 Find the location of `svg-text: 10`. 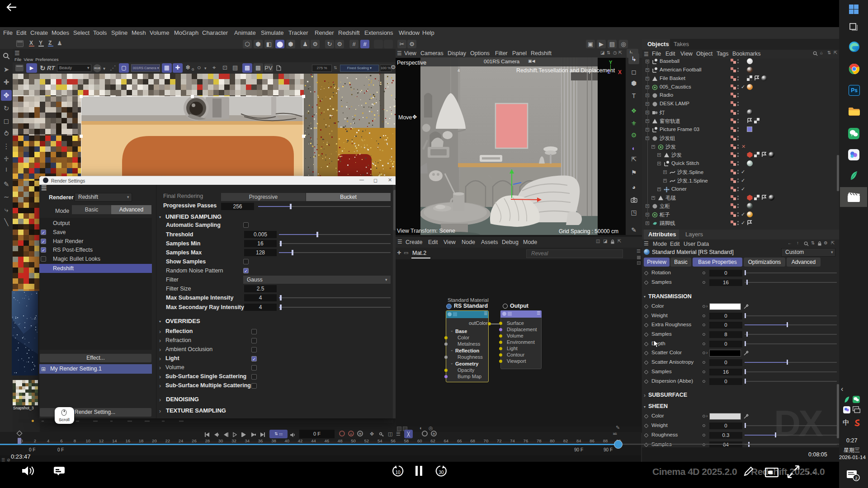

svg-text: 10 is located at coordinates (398, 473).